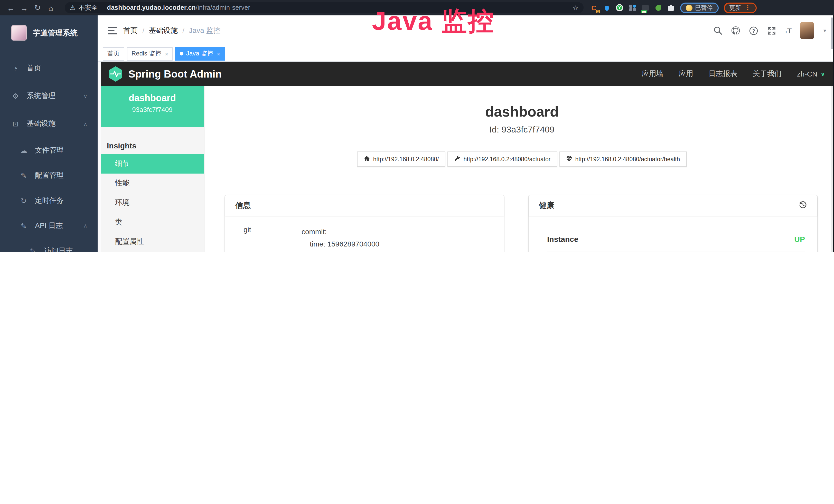  What do you see at coordinates (24, 150) in the screenshot?
I see `cloud-icon: ☁` at bounding box center [24, 150].